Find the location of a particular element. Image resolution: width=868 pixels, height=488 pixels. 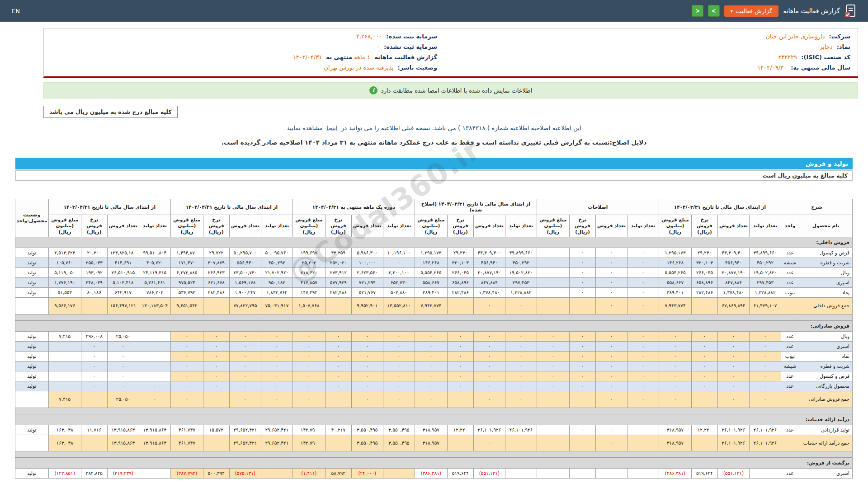

value-cell: ۲۶,۱۰۱,۹۲۶ is located at coordinates (521, 430).